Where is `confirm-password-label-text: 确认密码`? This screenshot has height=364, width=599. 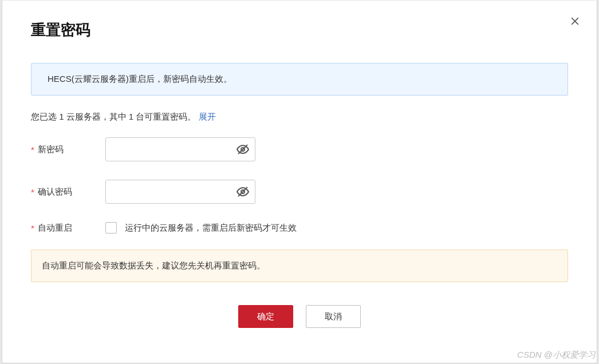
confirm-password-label-text: 确认密码 is located at coordinates (55, 192).